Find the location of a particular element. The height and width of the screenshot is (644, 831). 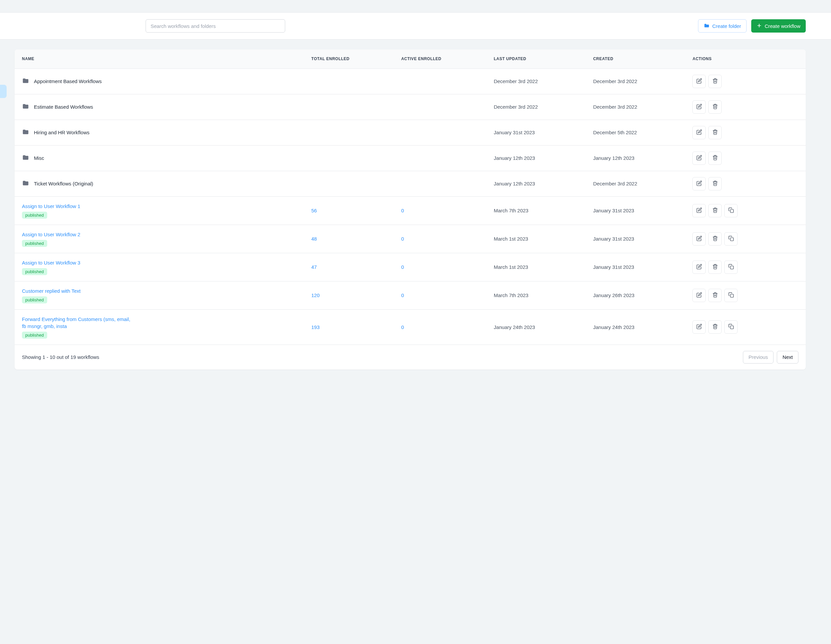

last-updated: January 24th 2023 is located at coordinates (514, 327).